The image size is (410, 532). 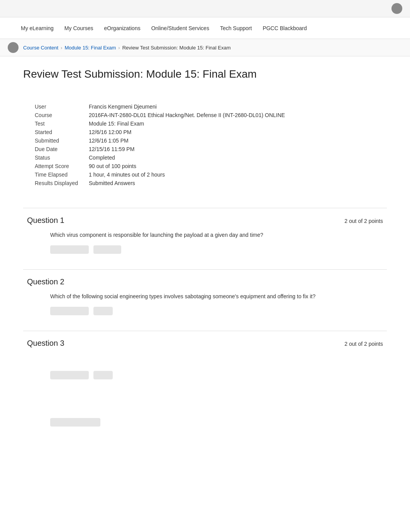 I want to click on question-1-points: 2 out of 2 points, so click(x=364, y=221).